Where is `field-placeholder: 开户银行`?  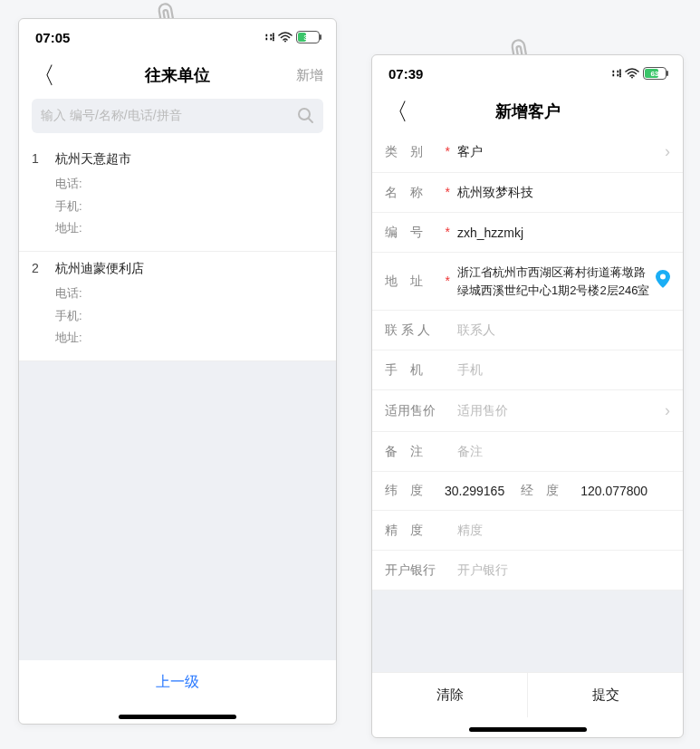 field-placeholder: 开户银行 is located at coordinates (563, 571).